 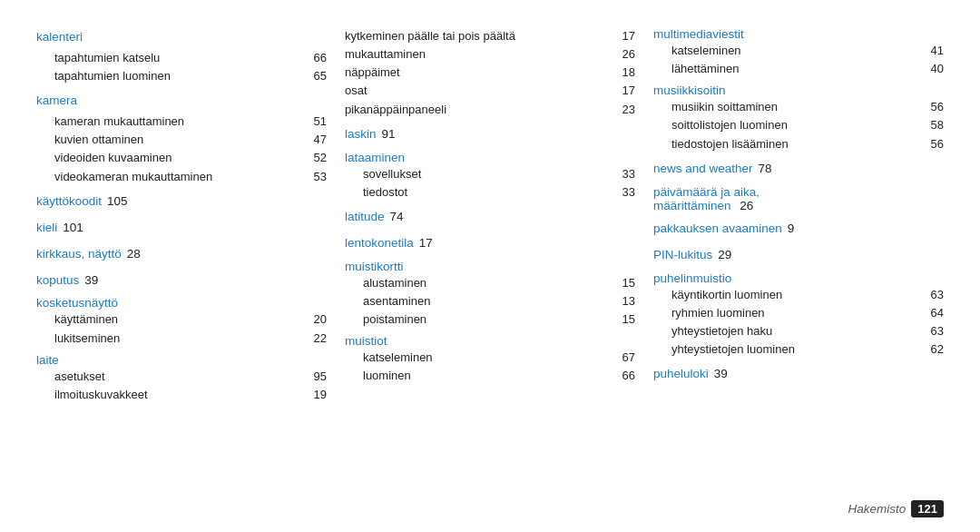 I want to click on footer-page-badge: 121, so click(x=927, y=508).